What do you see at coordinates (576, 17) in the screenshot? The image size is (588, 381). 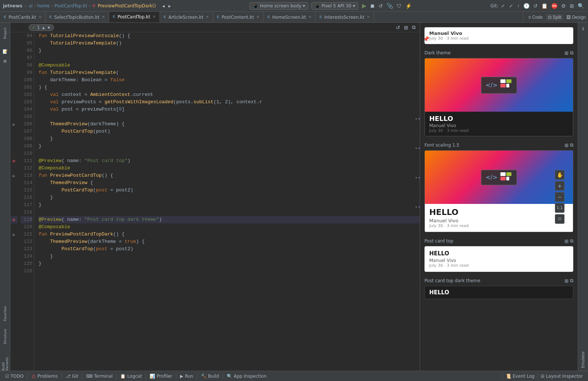 I see `design-view-btn: 🖼 Design` at bounding box center [576, 17].